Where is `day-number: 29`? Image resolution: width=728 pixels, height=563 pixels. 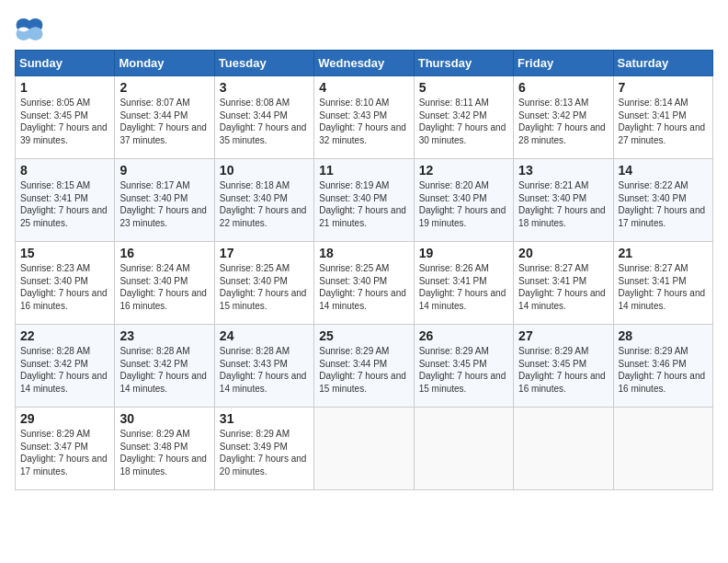
day-number: 29 is located at coordinates (64, 419).